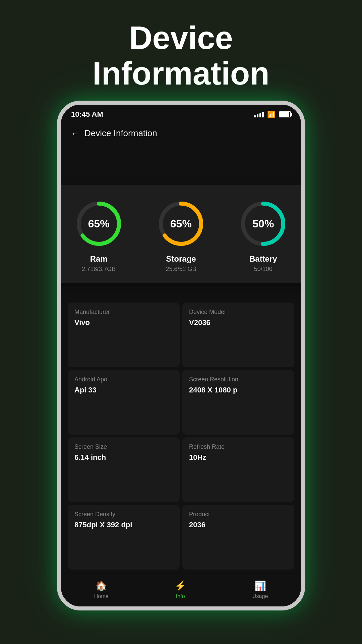  I want to click on info-card-value-0: Vivo, so click(124, 323).